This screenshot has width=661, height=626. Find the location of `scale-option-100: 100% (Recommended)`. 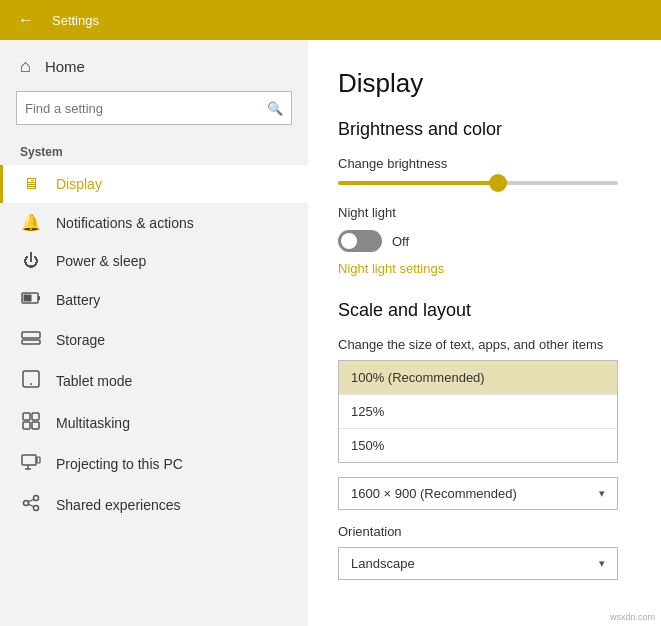

scale-option-100: 100% (Recommended) is located at coordinates (478, 378).